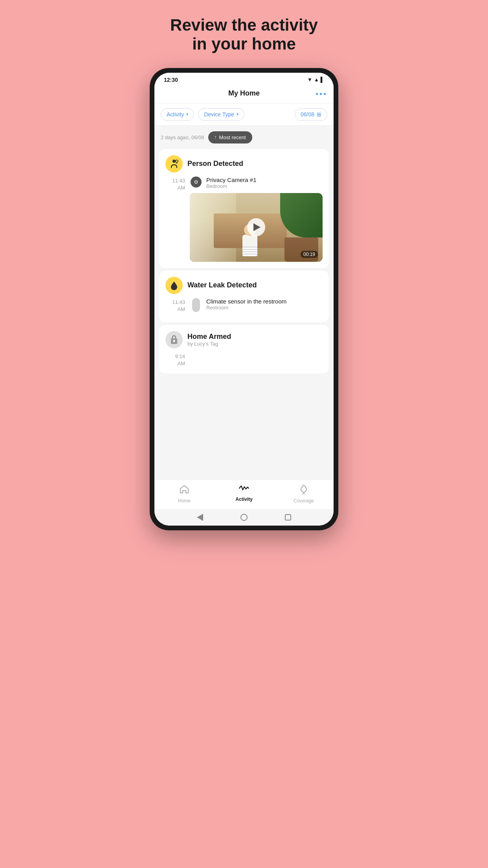 The height and width of the screenshot is (868, 488). Describe the element at coordinates (325, 94) in the screenshot. I see `dot3` at that location.